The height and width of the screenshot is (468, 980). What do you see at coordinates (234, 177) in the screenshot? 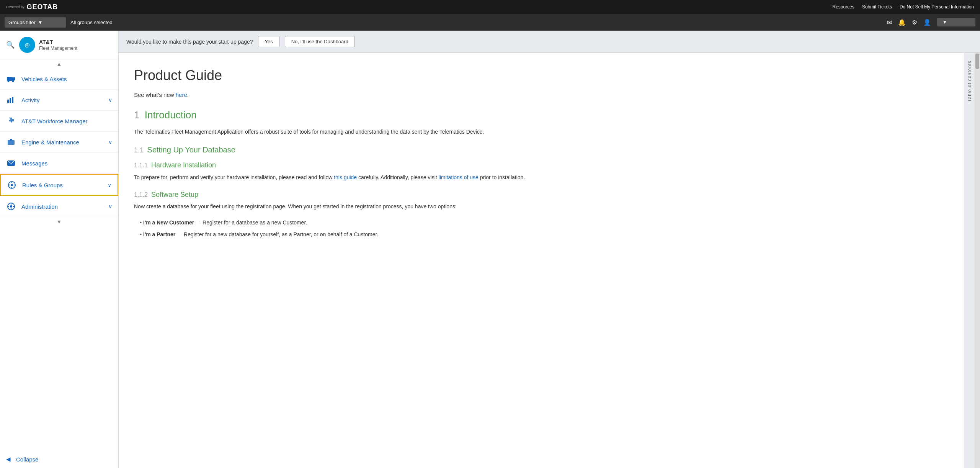
I see `section-1-1-1-body-prefix: To prepare for, perform and verify your …` at bounding box center [234, 177].